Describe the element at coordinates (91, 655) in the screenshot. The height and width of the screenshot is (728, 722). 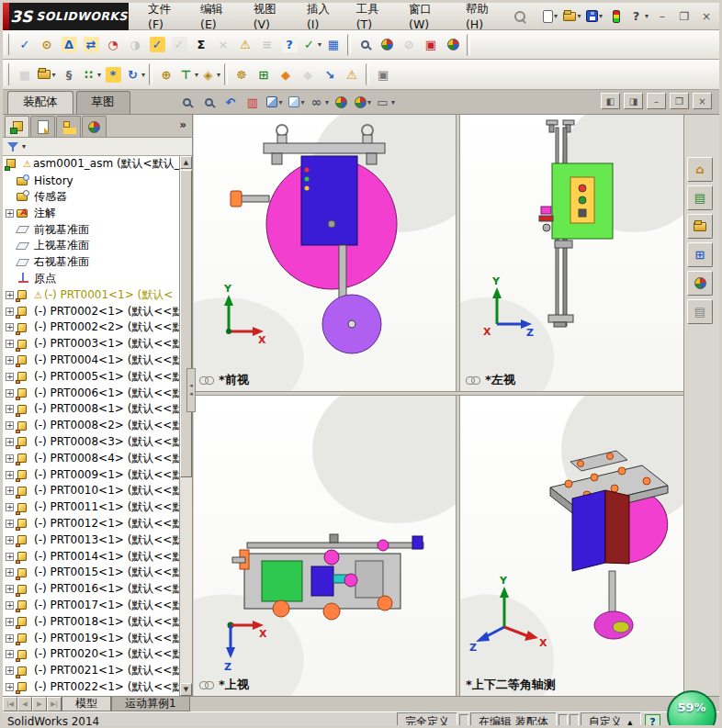
I see `tree-item: ⚠ (-) PRT0020<1> (默认<<默` at that location.